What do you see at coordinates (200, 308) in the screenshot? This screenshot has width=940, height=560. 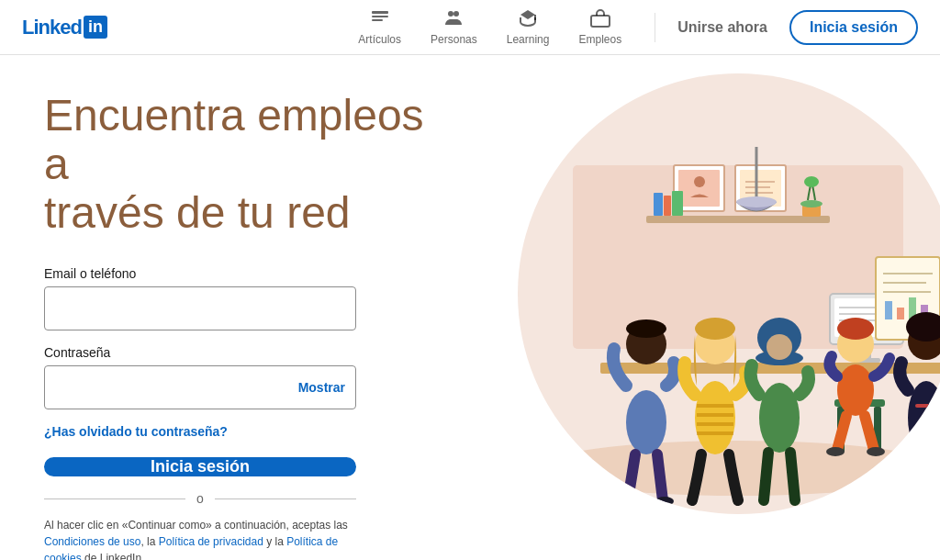 I see `email-input` at bounding box center [200, 308].